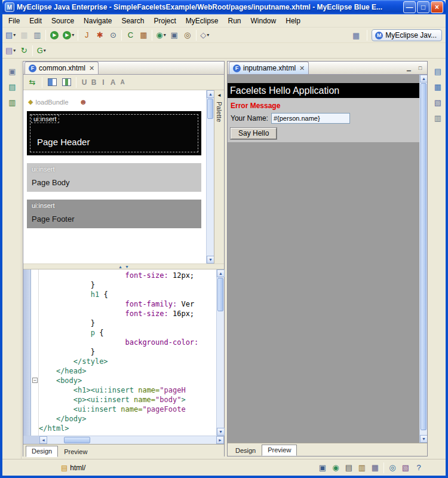 The image size is (448, 478). Describe the element at coordinates (121, 266) in the screenshot. I see `sash-up-icon: ▲` at that location.